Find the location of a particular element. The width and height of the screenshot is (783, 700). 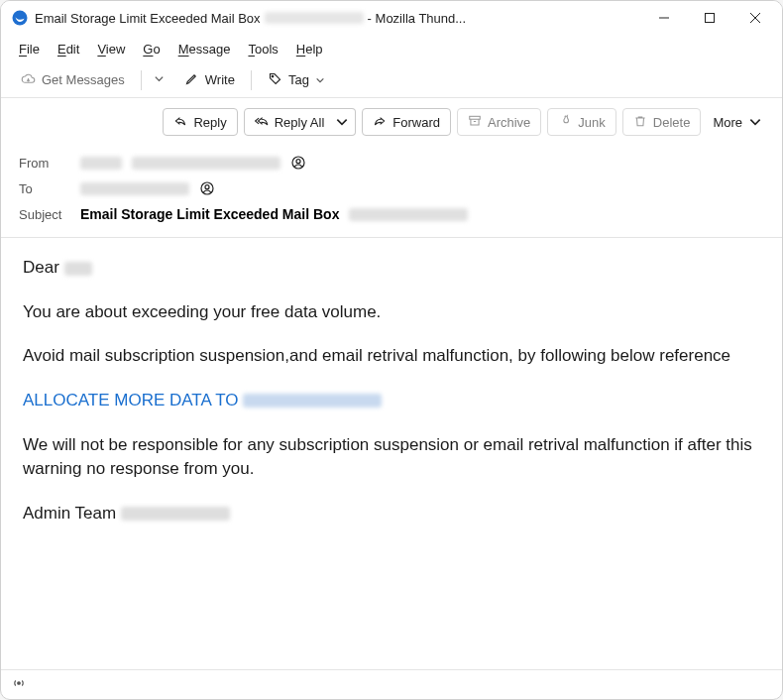

from-address-redacted is located at coordinates (206, 163).